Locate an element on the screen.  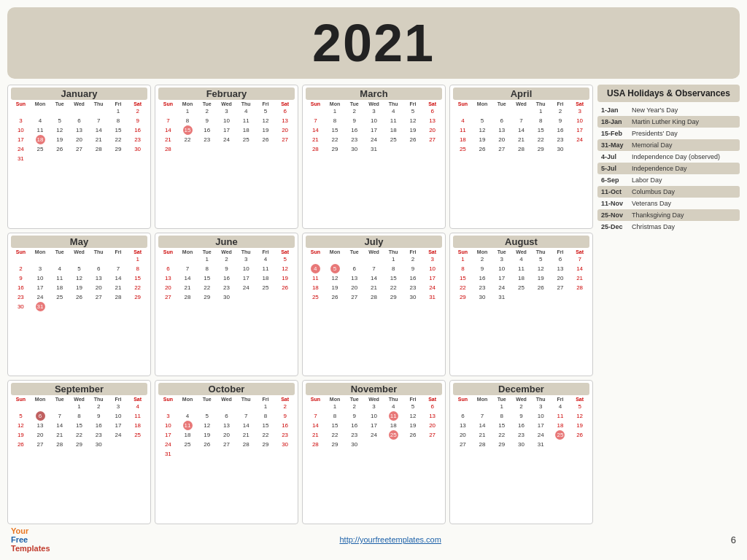
holiday-date: 1-Jan is located at coordinates (615, 110).